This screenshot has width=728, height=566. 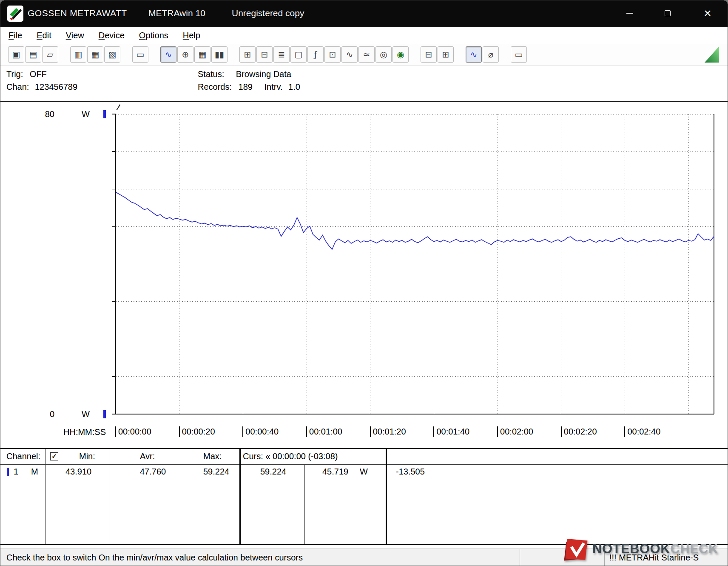 I want to click on table-view-button: ▦, so click(x=202, y=54).